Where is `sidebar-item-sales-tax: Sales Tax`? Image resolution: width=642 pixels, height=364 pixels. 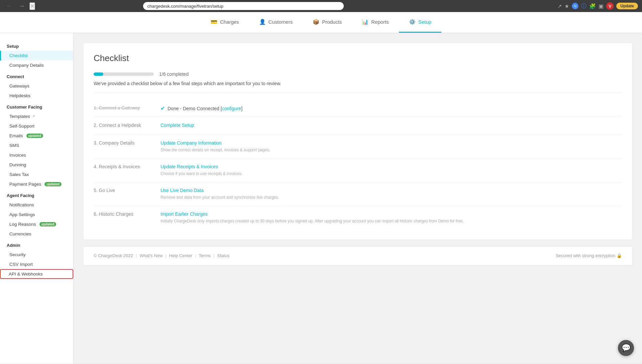 sidebar-item-sales-tax: Sales Tax is located at coordinates (37, 174).